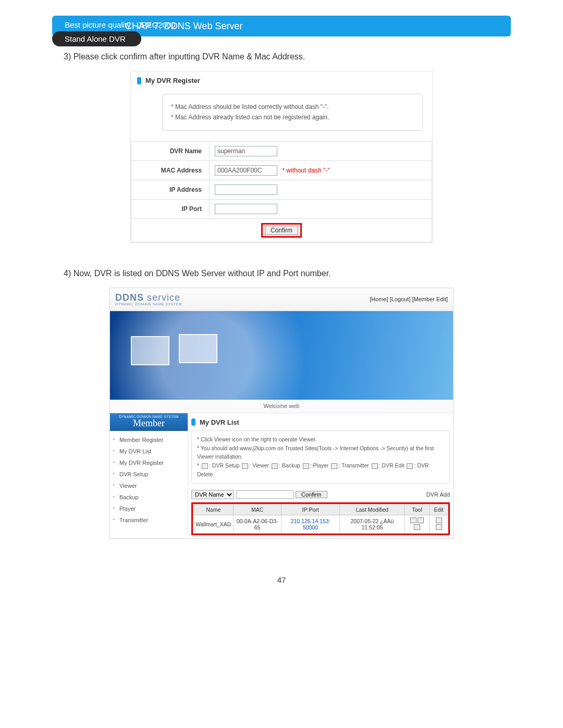  Describe the element at coordinates (149, 304) in the screenshot. I see `logo-small: DYNAMIC DOMAIN NAME SYSTEM` at that location.